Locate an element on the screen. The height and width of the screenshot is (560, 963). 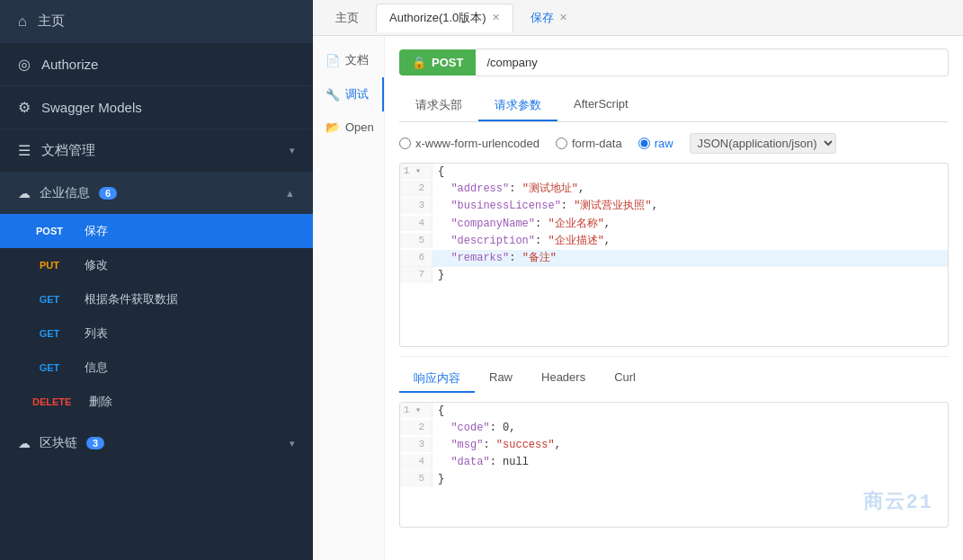
sidebar-item-docmanage-label: 文档管理 is located at coordinates (68, 151).